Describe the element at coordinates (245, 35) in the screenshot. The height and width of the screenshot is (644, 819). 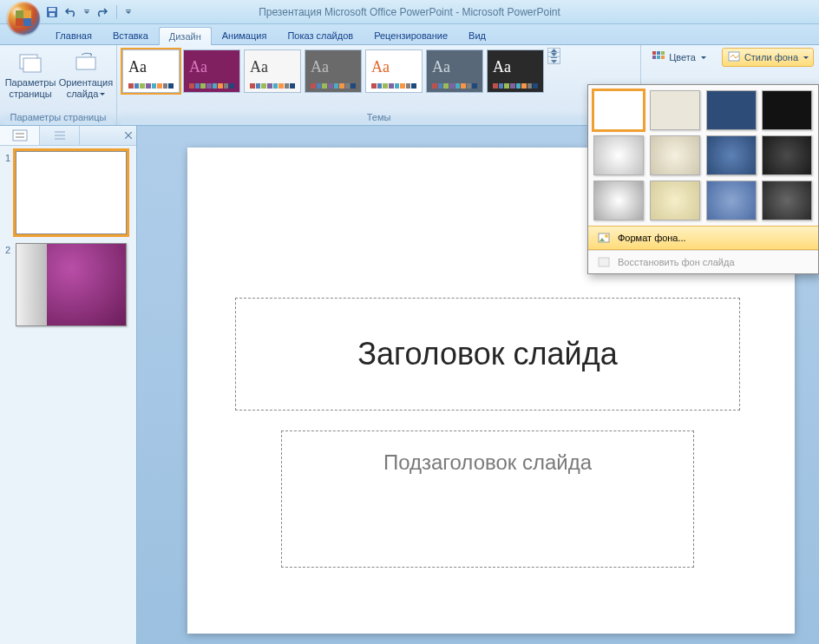
I see `tab-animation: Анимация` at that location.